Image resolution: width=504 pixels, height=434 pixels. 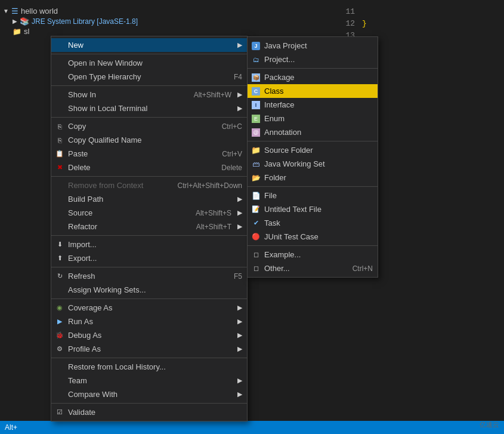 I want to click on paste-icon: 📋, so click(x=60, y=154).